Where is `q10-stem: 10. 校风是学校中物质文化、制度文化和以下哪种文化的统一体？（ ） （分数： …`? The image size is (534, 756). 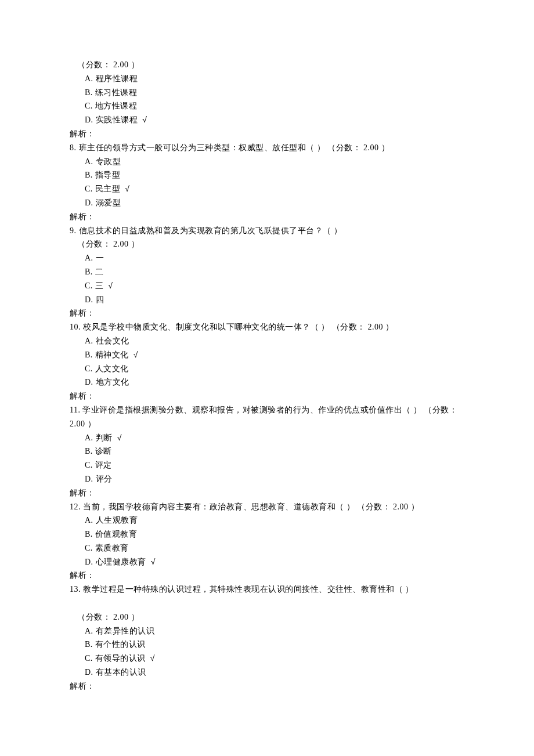
q10-stem: 10. 校风是学校中物质文化、制度文化和以下哪种文化的统一体？（ ） （分数： … is located at coordinates (267, 327).